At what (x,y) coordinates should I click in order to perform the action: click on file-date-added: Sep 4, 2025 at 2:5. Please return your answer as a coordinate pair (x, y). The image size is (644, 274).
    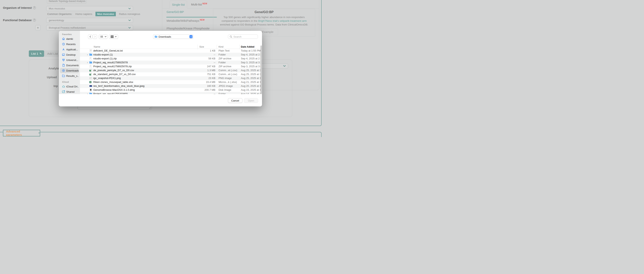
    Looking at the image, I should click on (250, 58).